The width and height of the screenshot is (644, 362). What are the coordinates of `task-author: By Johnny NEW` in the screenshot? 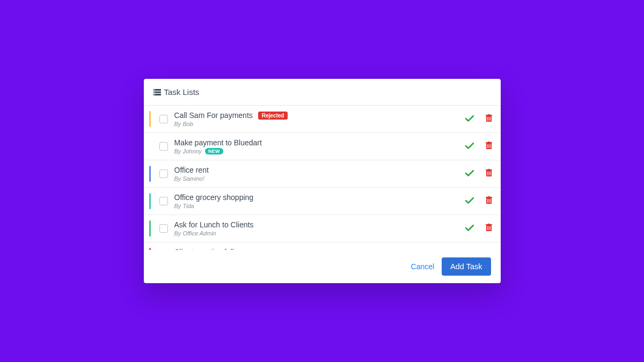 It's located at (317, 151).